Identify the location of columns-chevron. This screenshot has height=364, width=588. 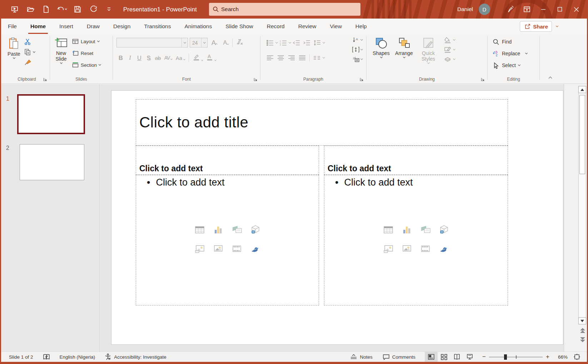
(324, 57).